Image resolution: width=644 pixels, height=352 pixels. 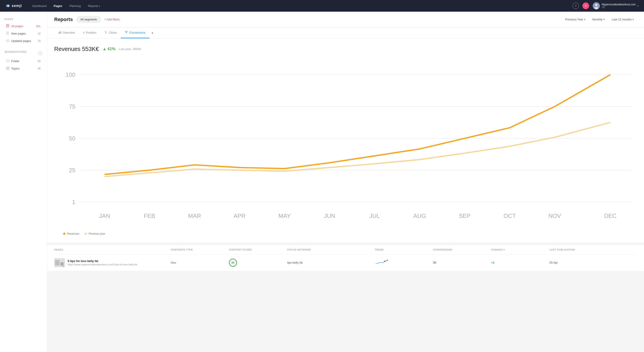 I want to click on table-header: Pages Contents type Content Score Focus …, so click(x=346, y=250).